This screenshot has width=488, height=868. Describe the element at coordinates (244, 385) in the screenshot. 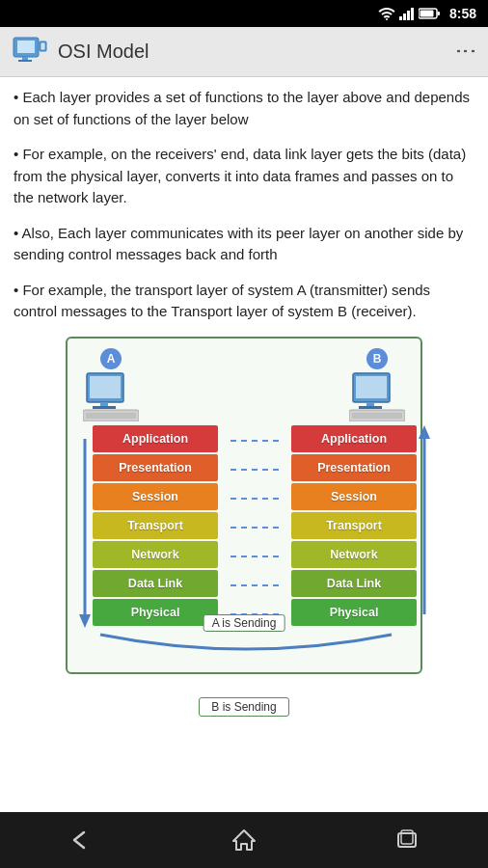

I see `computers-row: A B` at that location.